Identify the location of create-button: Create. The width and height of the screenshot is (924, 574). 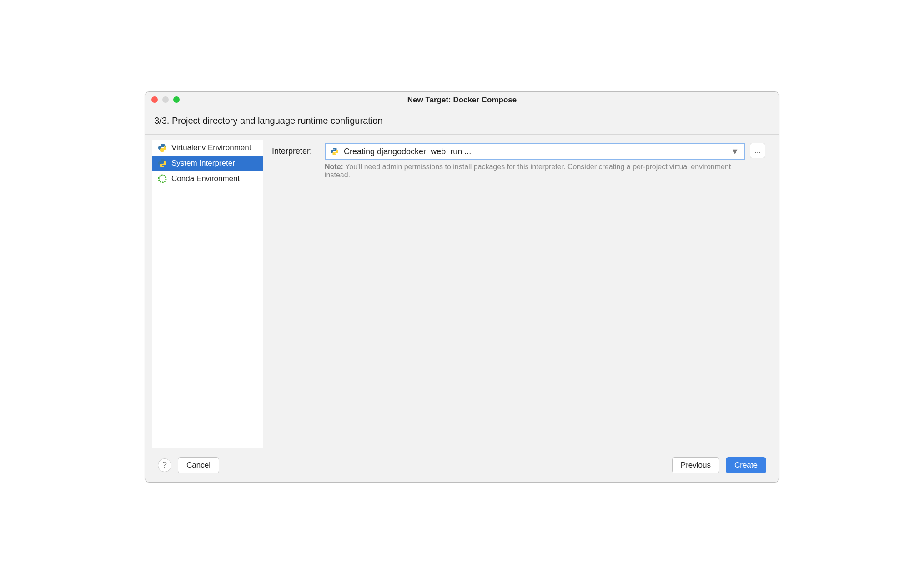
(746, 465).